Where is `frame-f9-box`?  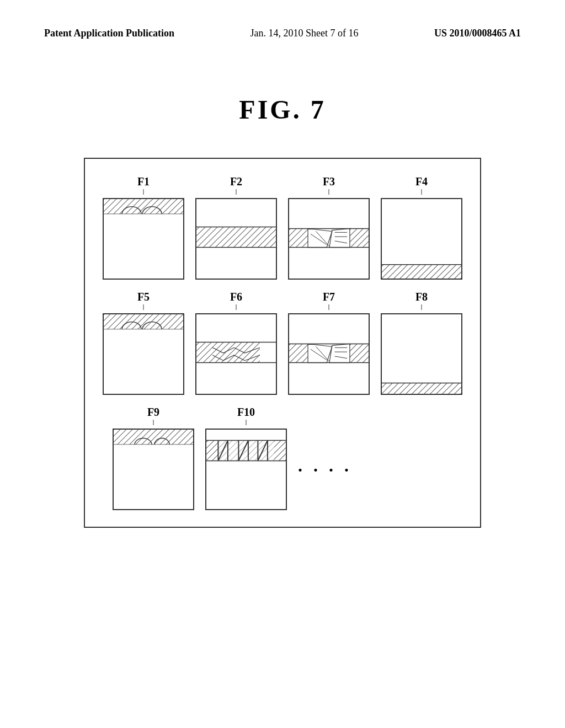 frame-f9-box is located at coordinates (153, 469).